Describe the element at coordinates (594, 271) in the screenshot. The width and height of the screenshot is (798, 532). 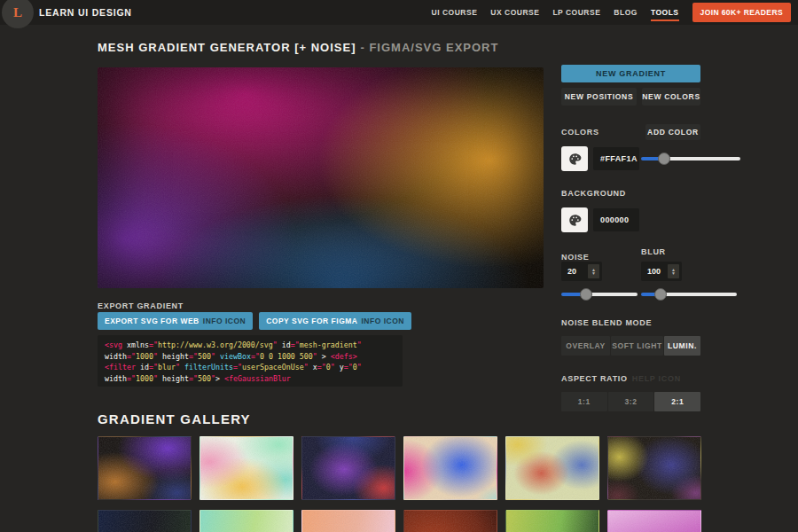
I see `noise-stepper: ▲▼` at that location.